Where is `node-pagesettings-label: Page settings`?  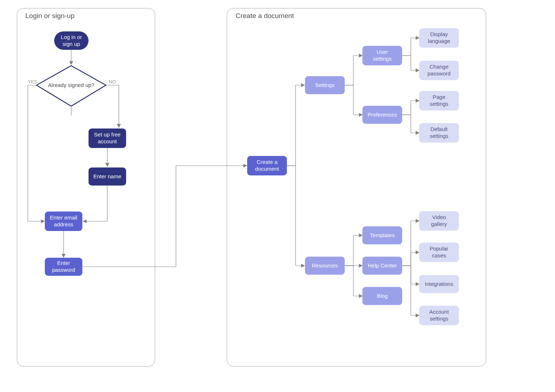 node-pagesettings-label: Page settings is located at coordinates (439, 101).